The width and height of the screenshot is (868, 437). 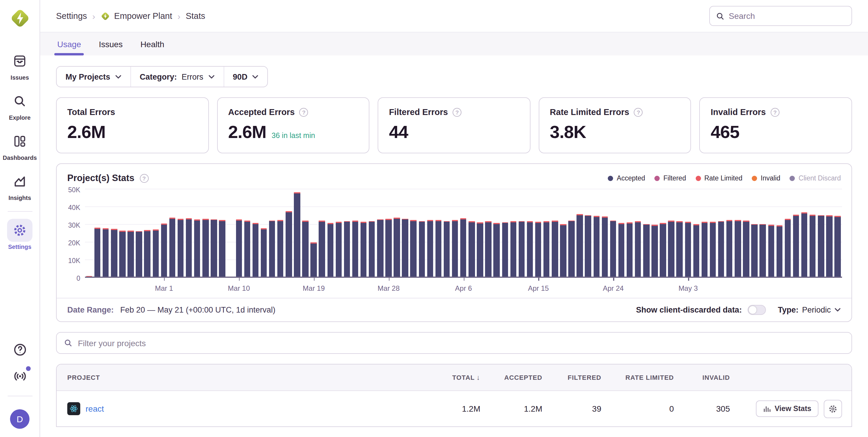 What do you see at coordinates (20, 145) in the screenshot?
I see `sidebar-item-dashboards: Dashboards` at bounding box center [20, 145].